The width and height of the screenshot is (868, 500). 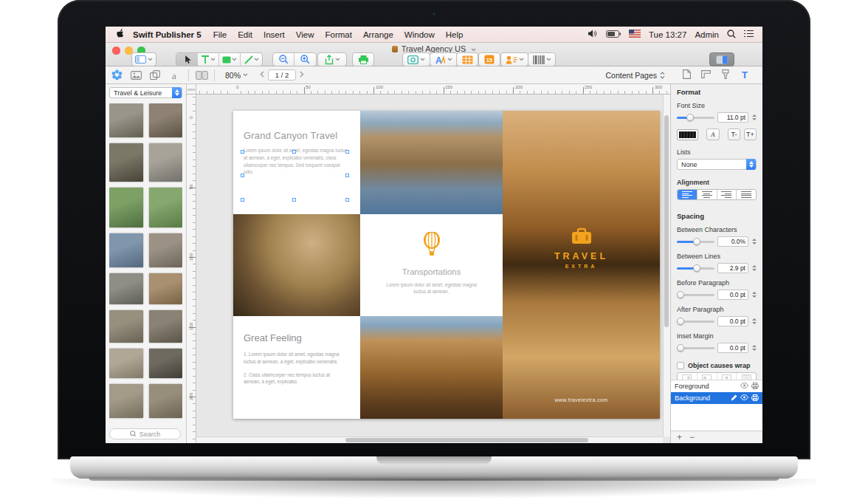 What do you see at coordinates (667, 35) in the screenshot?
I see `menu-bar-clock: Tue 13:27` at bounding box center [667, 35].